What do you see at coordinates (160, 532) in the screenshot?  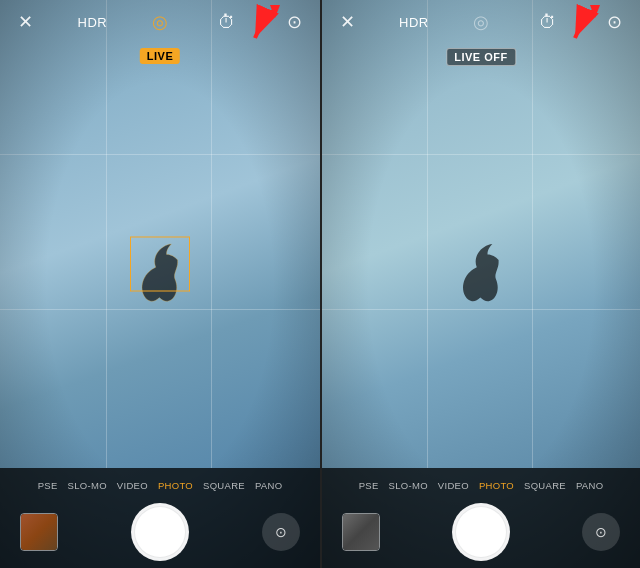 I see `left-shutter-button` at bounding box center [160, 532].